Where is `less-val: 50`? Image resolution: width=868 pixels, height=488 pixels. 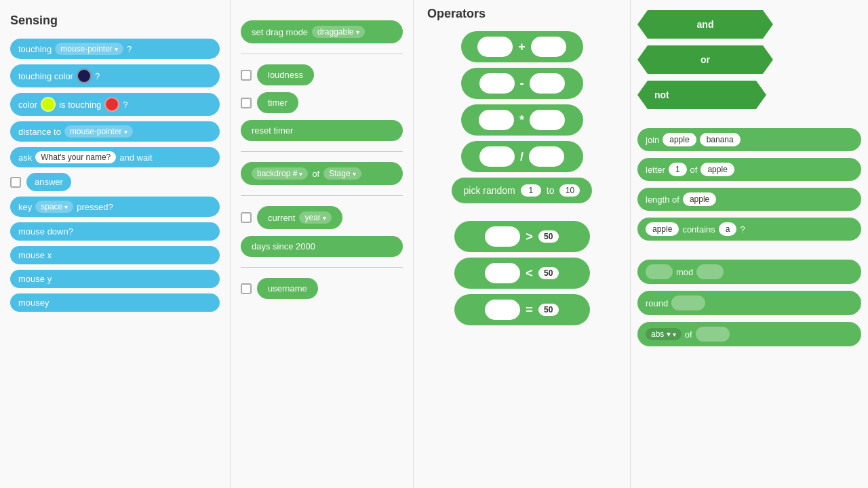 less-val: 50 is located at coordinates (549, 273).